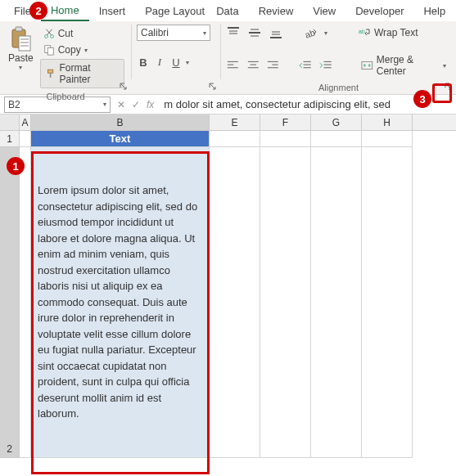  Describe the element at coordinates (286, 139) in the screenshot. I see `cell-f1` at that location.